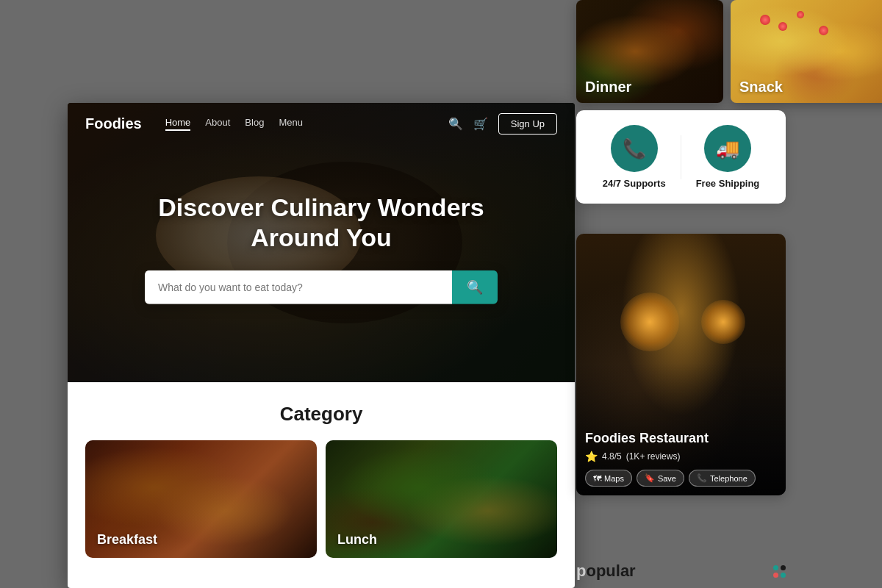 The width and height of the screenshot is (882, 588). What do you see at coordinates (634, 157) in the screenshot?
I see `support-item-247: 📞 24/7 Supports` at bounding box center [634, 157].